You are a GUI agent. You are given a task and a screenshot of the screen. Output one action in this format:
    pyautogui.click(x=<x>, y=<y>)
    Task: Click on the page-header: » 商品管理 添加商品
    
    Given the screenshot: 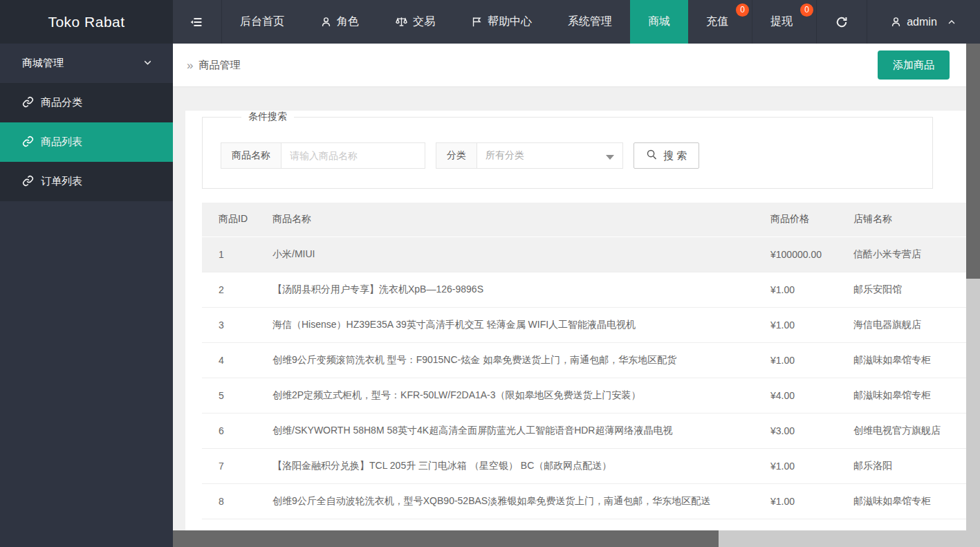 What is the action you would take?
    pyautogui.click(x=570, y=65)
    